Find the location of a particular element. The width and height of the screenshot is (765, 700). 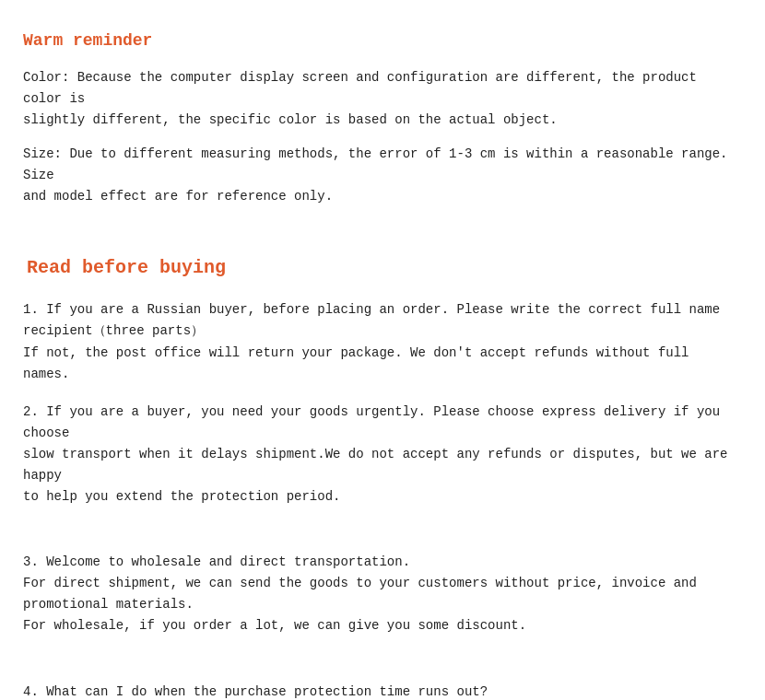

size-note: Size: Due to different measuring methods… is located at coordinates (380, 175).